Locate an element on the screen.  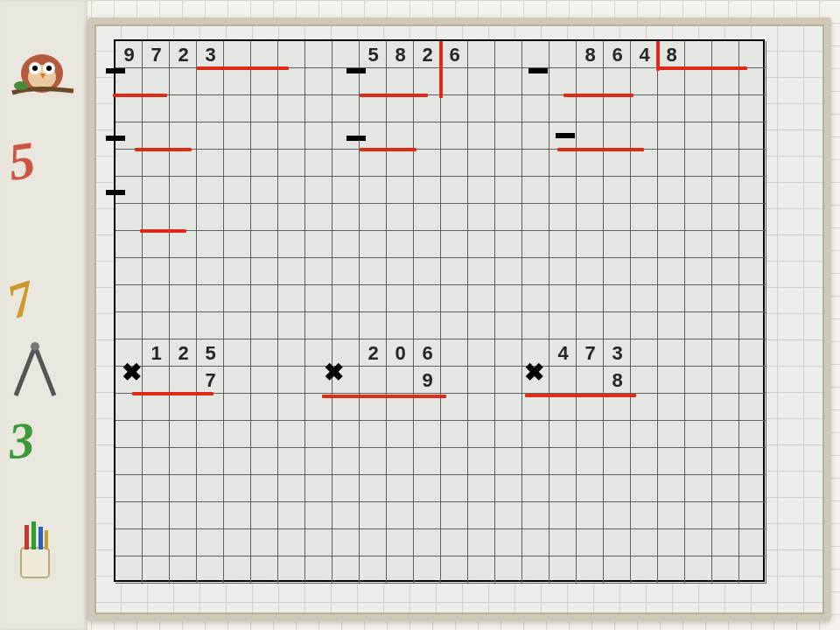
digit: 5 is located at coordinates (210, 354).